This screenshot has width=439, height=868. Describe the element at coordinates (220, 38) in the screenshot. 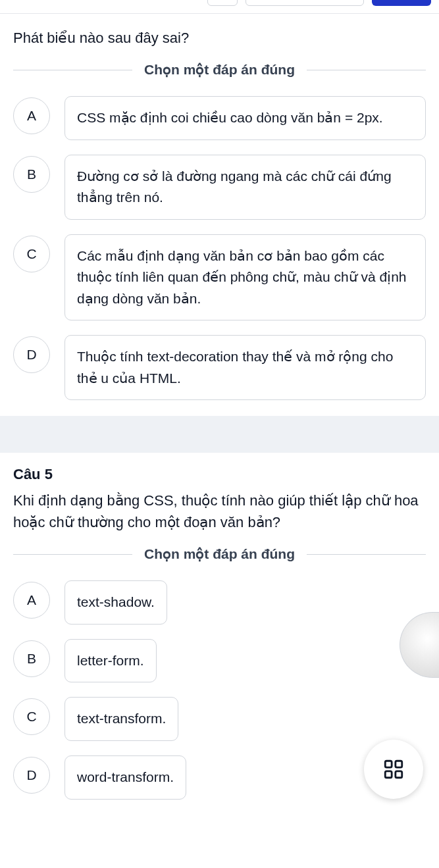

I see `question-4-prompt: Phát biểu nào sau đây sai?` at that location.